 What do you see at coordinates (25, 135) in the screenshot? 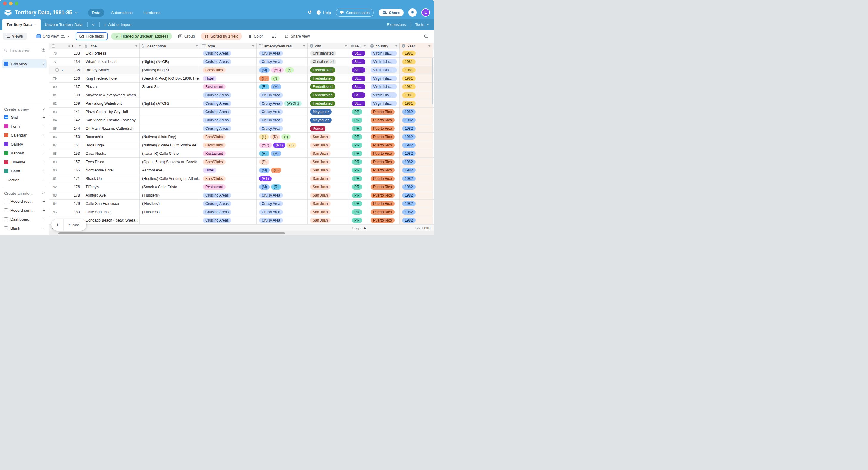
I see `sidebar-item-calendar: Calendar+` at bounding box center [25, 135].